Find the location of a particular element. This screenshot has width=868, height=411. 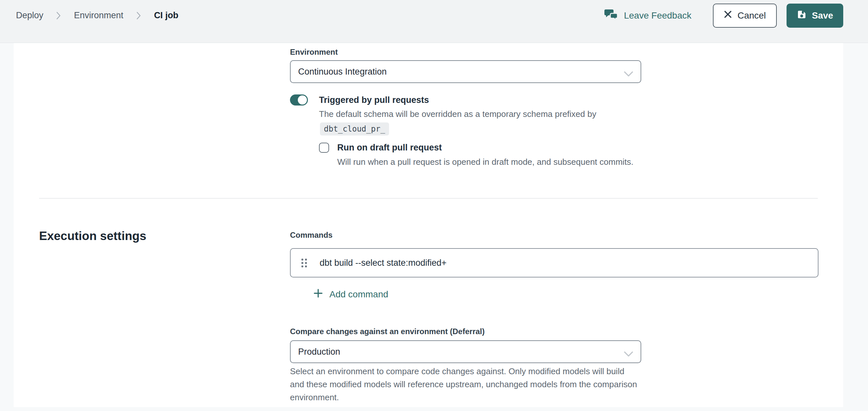

breadcrumb-environment: Environment is located at coordinates (99, 15).